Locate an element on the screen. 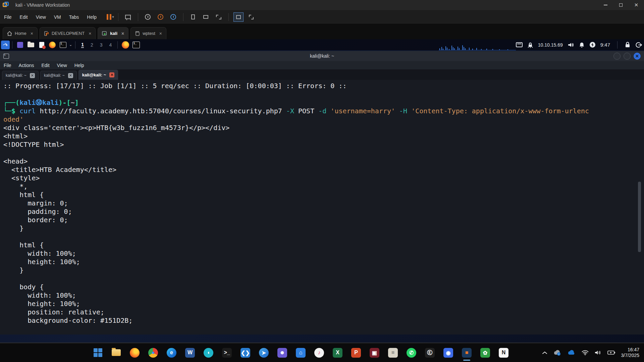  notion-app-icon: N is located at coordinates (504, 353).